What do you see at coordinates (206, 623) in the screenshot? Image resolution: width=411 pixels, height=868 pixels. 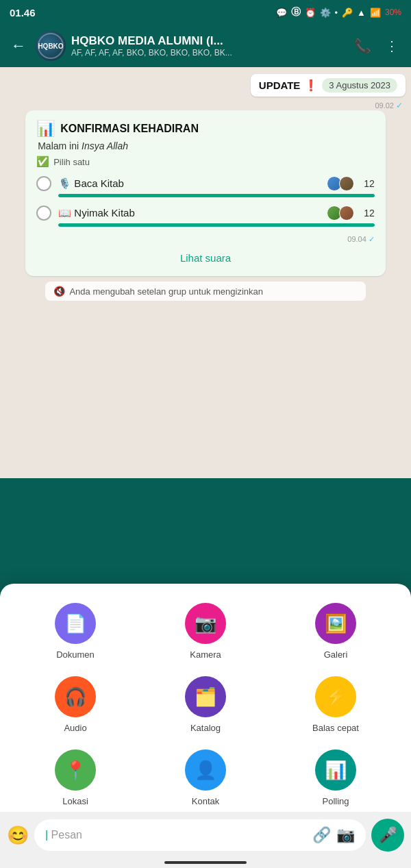 I see `kamera-icon: 📷` at bounding box center [206, 623].